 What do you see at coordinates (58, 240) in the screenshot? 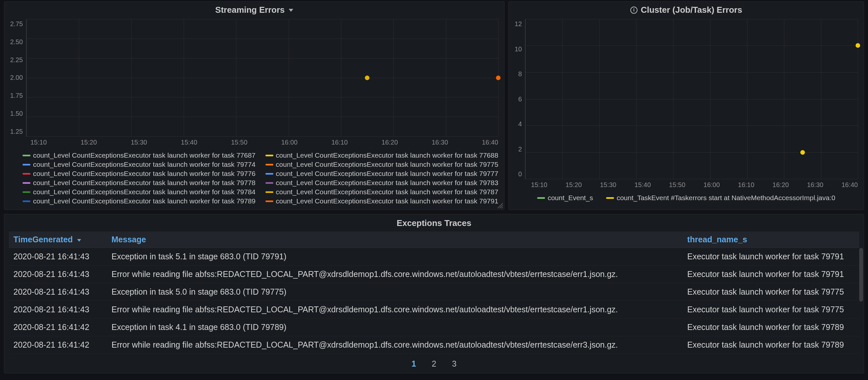
I see `column-header-time: TimeGenerated` at bounding box center [58, 240].